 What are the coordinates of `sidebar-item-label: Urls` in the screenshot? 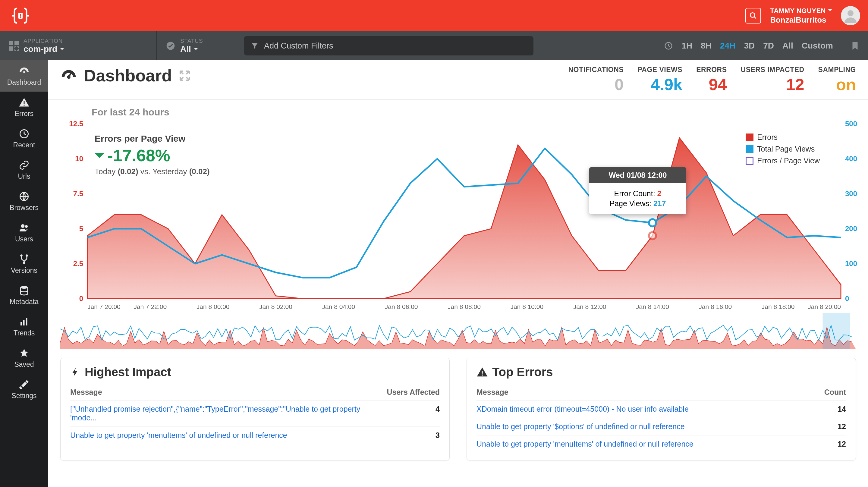 It's located at (24, 177).